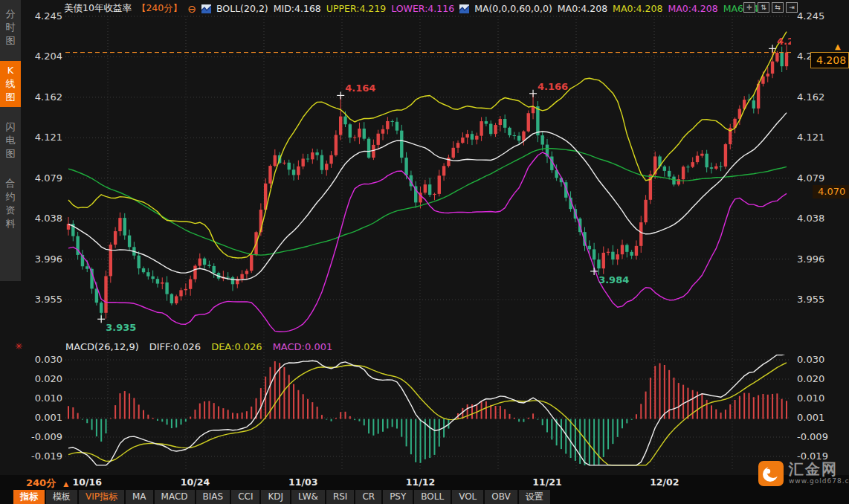  What do you see at coordinates (819, 481) in the screenshot?
I see `brand-url: www.gold678.com` at bounding box center [819, 481].